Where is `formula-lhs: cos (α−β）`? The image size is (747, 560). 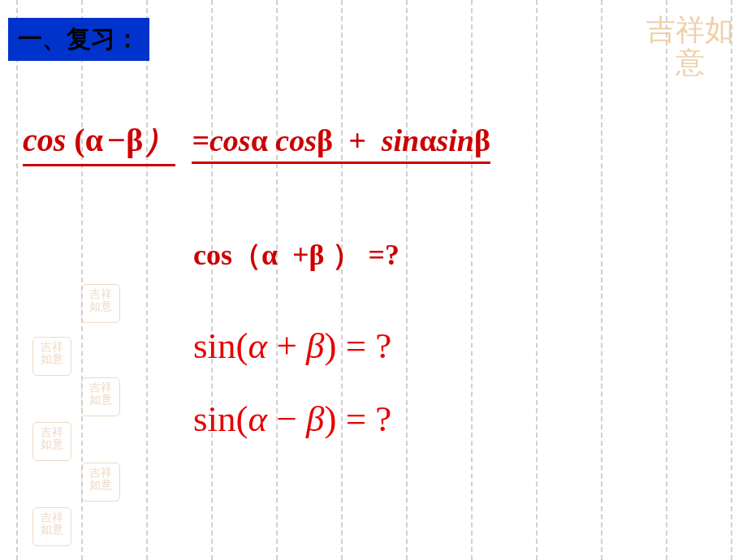 formula-lhs: cos (α−β） is located at coordinates (99, 142).